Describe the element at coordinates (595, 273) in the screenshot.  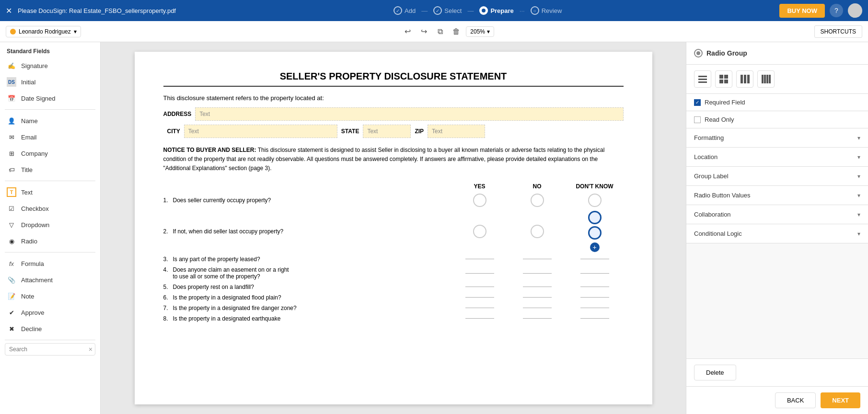
I see `qa-radio-4-dk` at that location.